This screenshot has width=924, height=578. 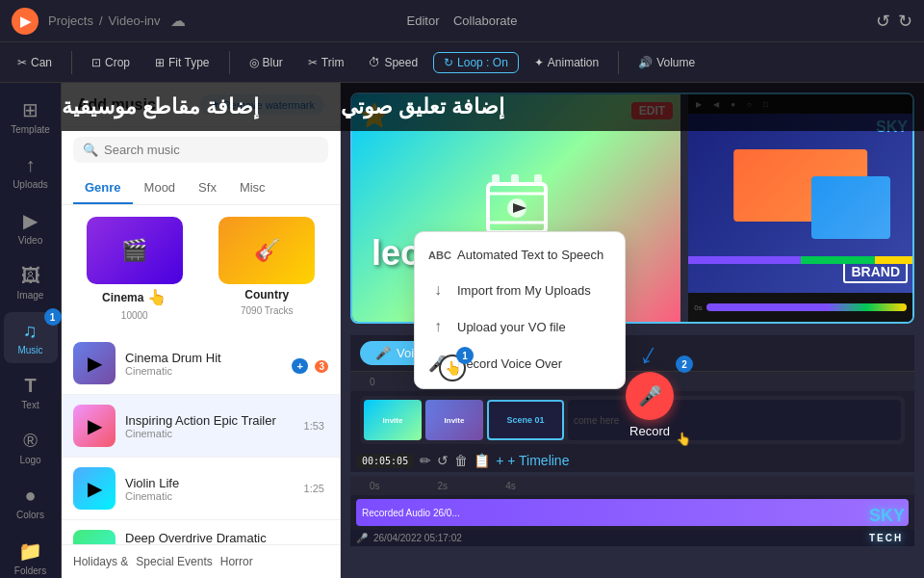 What do you see at coordinates (212, 150) in the screenshot?
I see `search-input` at bounding box center [212, 150].